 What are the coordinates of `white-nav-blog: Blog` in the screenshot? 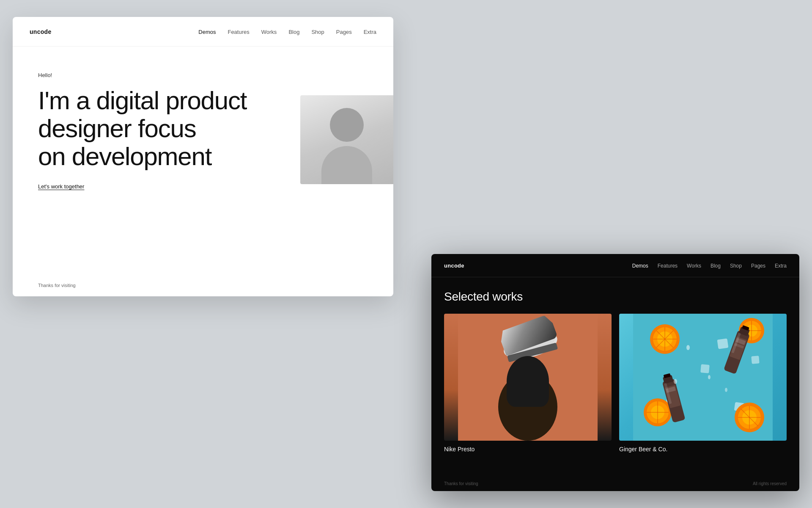 It's located at (294, 32).